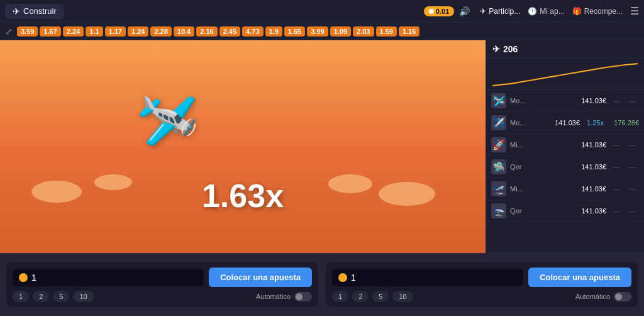  What do you see at coordinates (73, 31) in the screenshot?
I see `mult-badge: 2.24` at bounding box center [73, 31].